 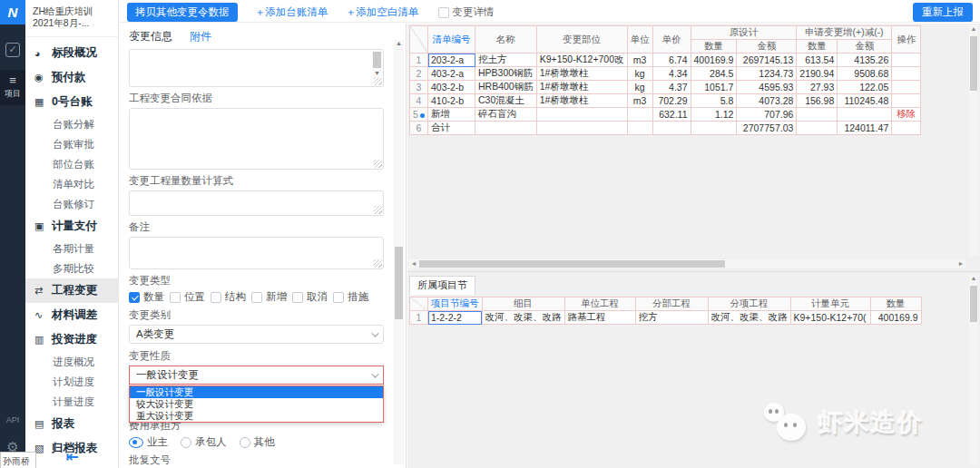 I want to click on remove-link: 移除, so click(x=906, y=114).